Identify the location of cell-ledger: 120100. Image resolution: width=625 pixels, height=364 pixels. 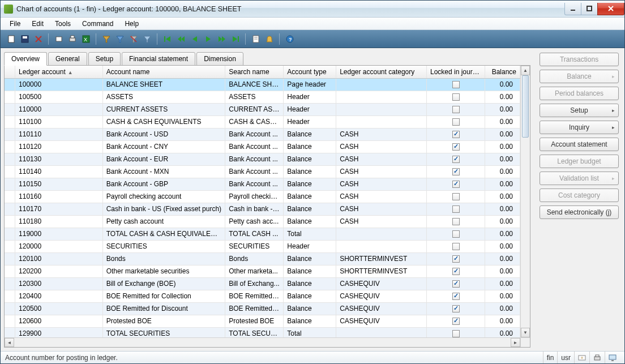
(59, 259).